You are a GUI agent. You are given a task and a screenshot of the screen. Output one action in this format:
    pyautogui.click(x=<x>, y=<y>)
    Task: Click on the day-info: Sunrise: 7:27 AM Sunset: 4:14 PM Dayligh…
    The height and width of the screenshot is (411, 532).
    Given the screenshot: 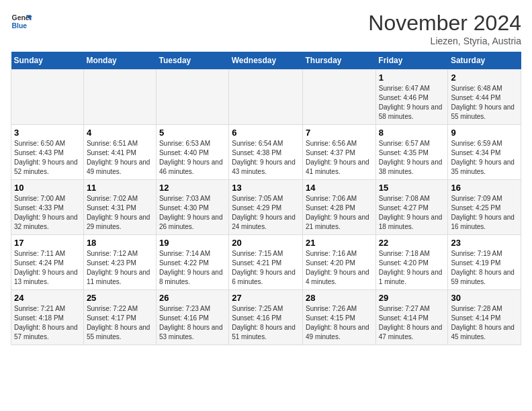 What is the action you would take?
    pyautogui.click(x=412, y=323)
    